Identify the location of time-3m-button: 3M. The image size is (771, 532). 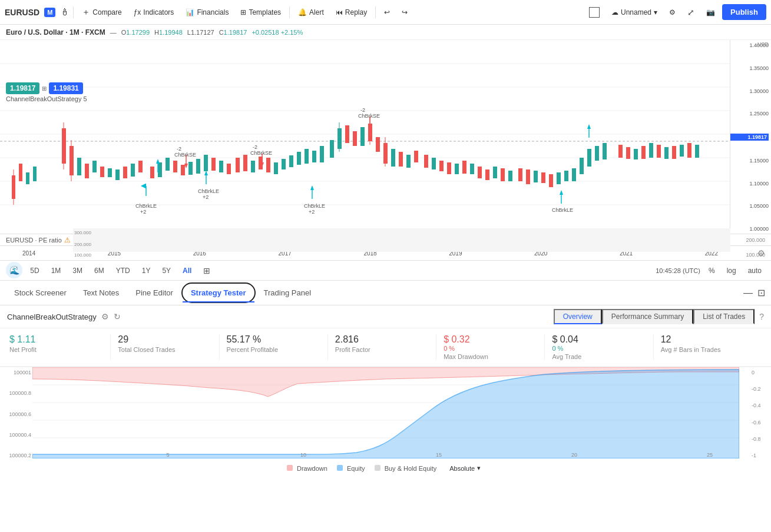
(78, 271).